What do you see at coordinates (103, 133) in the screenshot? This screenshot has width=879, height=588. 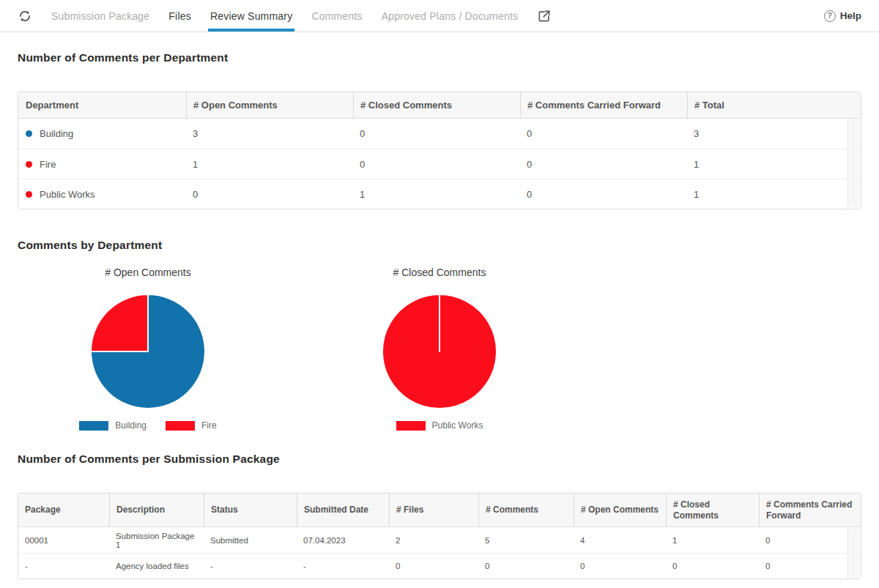 I see `department-cell: Building` at bounding box center [103, 133].